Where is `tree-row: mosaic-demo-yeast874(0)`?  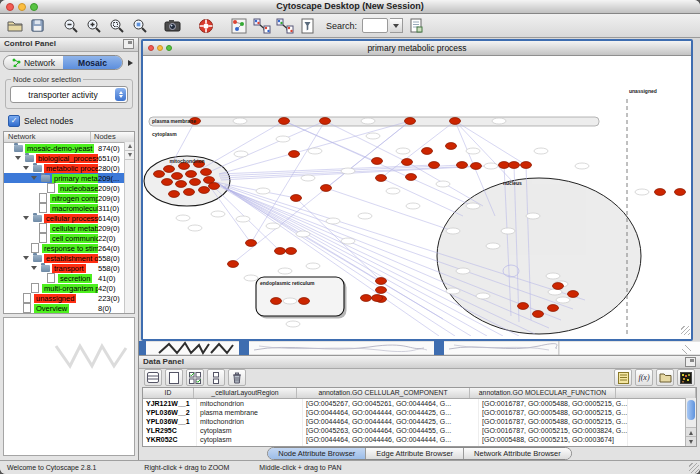 tree-row: mosaic-demo-yeast874(0) is located at coordinates (69, 148).